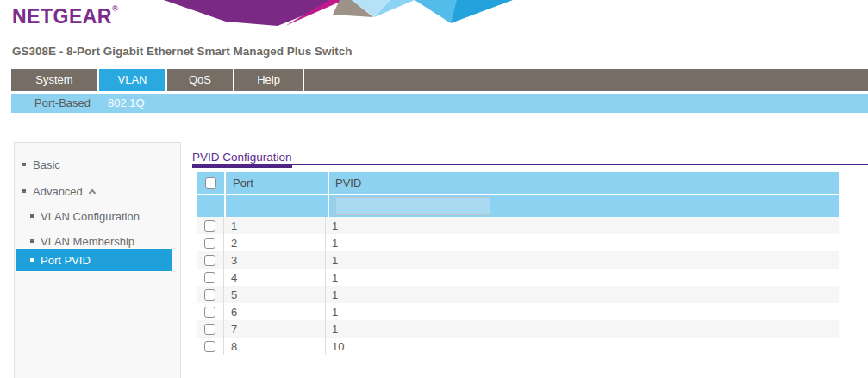 This screenshot has height=378, width=868. I want to click on device-title: GS308E - 8-Port Gigabit Ethernet Smart M…, so click(183, 52).